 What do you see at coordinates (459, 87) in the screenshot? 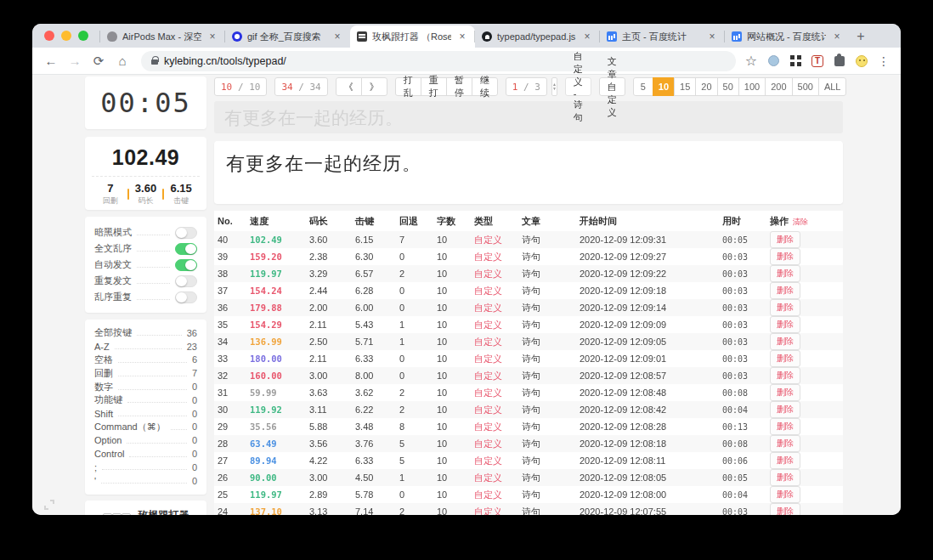
I see `action-button-暂停: 暂停` at bounding box center [459, 87].